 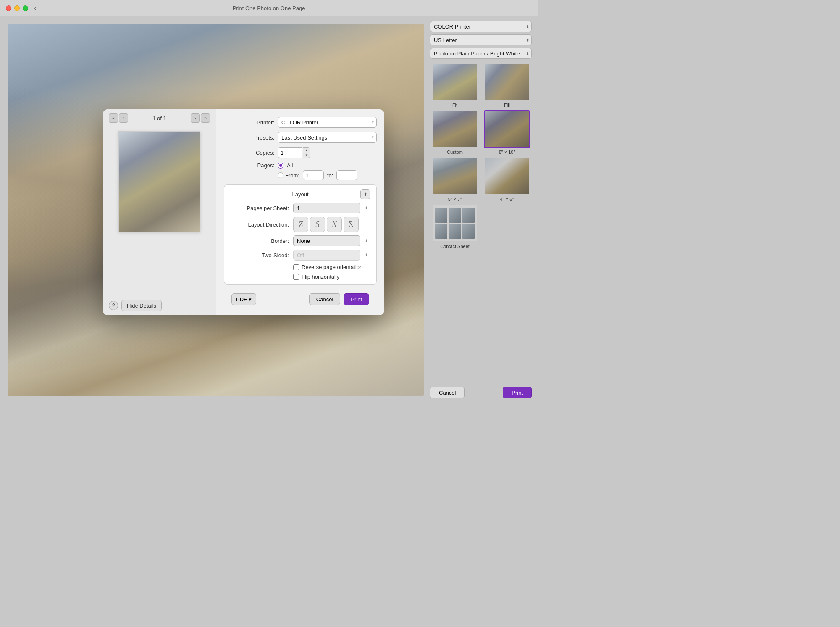 I want to click on sidebar-cancel-button: Cancel, so click(x=447, y=393).